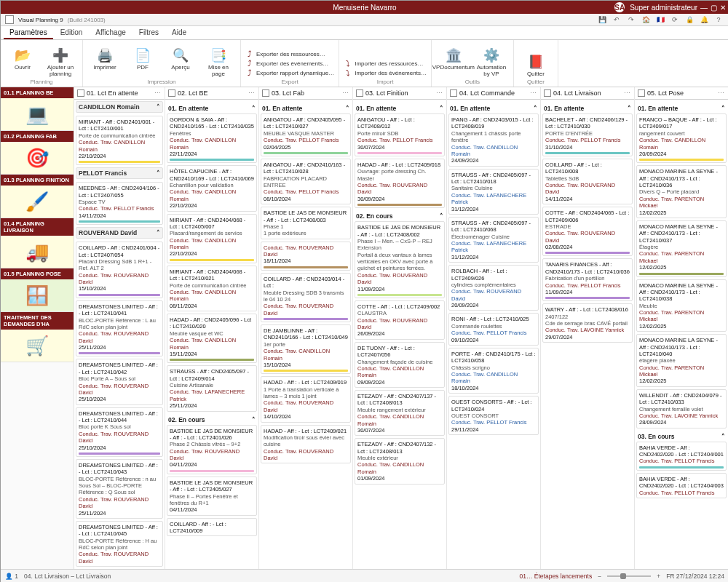 This screenshot has height=582, width=728. I want to click on qat-redo-icon: ↷, so click(631, 20).